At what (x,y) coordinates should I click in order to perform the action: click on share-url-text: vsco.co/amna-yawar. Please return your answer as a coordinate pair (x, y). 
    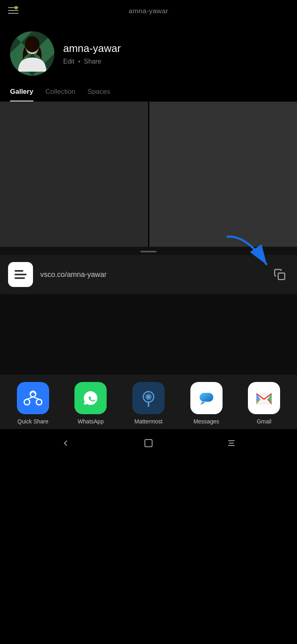
    Looking at the image, I should click on (152, 275).